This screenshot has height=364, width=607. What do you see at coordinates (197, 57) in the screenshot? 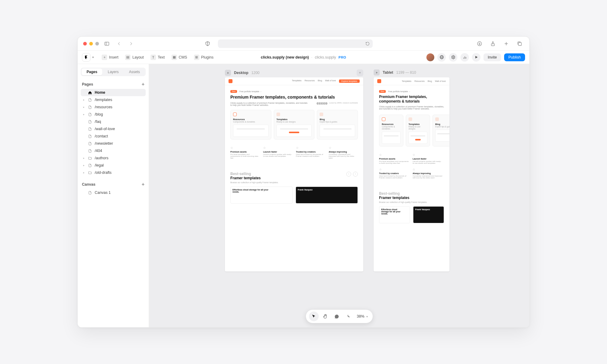
I see `plugins-icon: ⊞` at bounding box center [197, 57].